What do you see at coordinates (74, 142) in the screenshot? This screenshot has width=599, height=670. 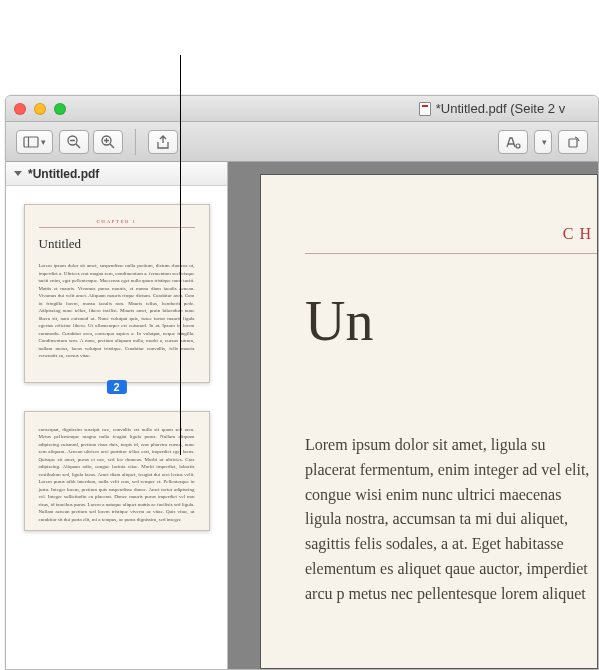 I see `zoom-out-icon` at bounding box center [74, 142].